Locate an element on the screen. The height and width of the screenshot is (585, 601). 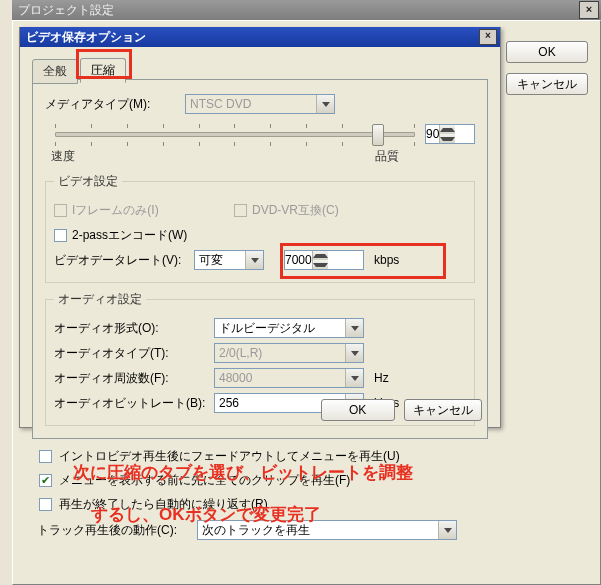
quality-slider-thumb is located at coordinates (378, 135).